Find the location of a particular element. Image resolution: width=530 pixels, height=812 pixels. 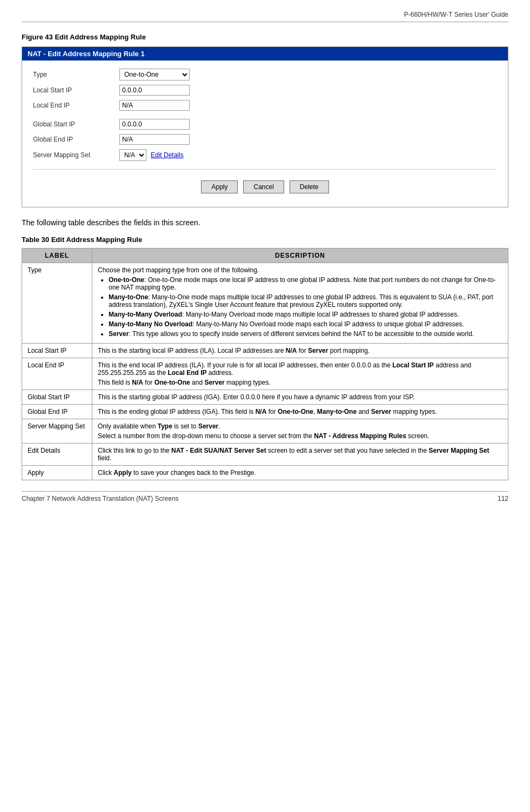

type-label: Type is located at coordinates (76, 75).